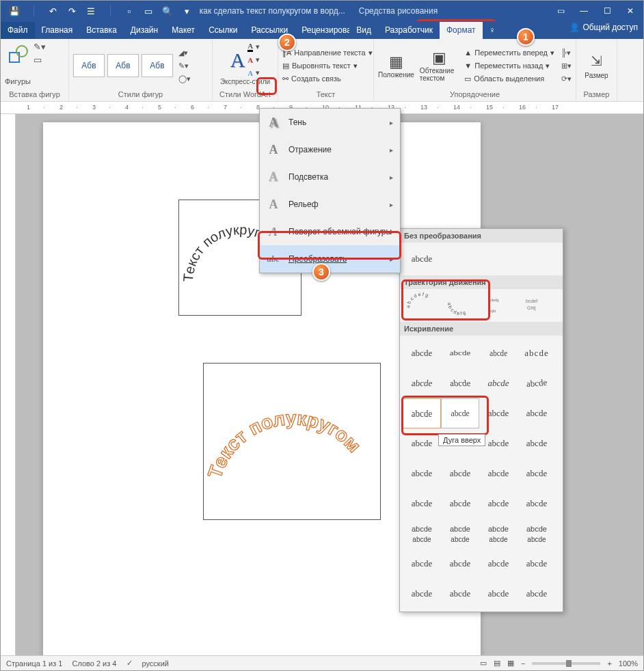 This screenshot has height=671, width=644. What do you see at coordinates (460, 383) in the screenshot?
I see `tp-warp-6: abcde` at bounding box center [460, 383].